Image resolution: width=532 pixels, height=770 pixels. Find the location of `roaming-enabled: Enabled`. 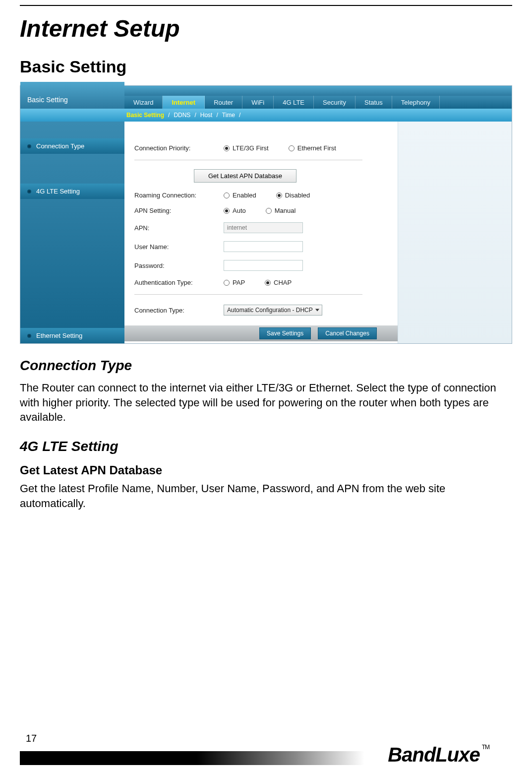

roaming-enabled: Enabled is located at coordinates (240, 195).